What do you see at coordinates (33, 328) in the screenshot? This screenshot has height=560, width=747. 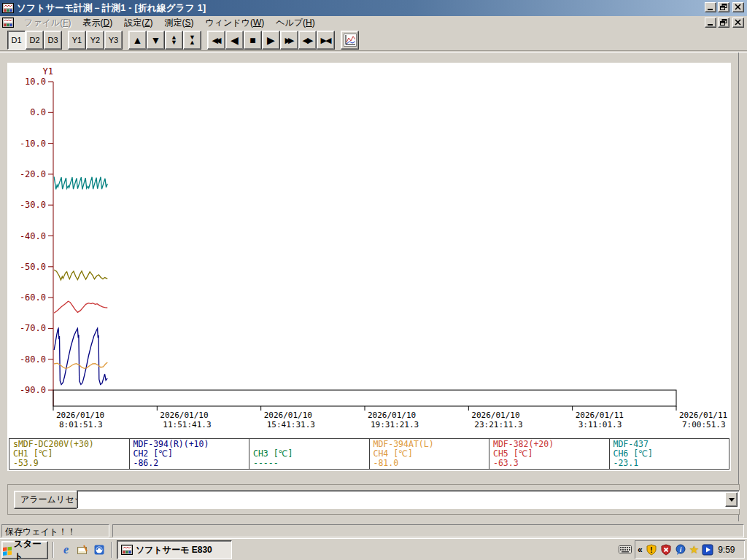 I see `svg-text: -70.0` at bounding box center [33, 328].